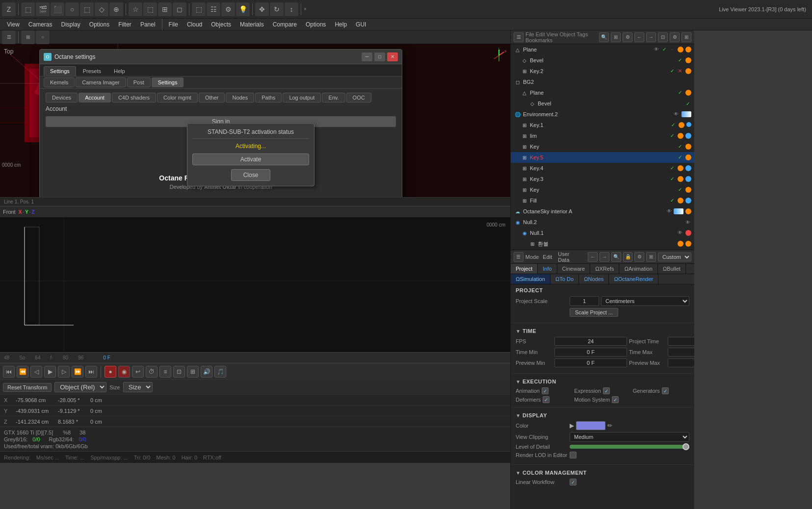  What do you see at coordinates (602, 201) in the screenshot?
I see `hier-item-fill: ⊞ Fill ✓` at bounding box center [602, 201].